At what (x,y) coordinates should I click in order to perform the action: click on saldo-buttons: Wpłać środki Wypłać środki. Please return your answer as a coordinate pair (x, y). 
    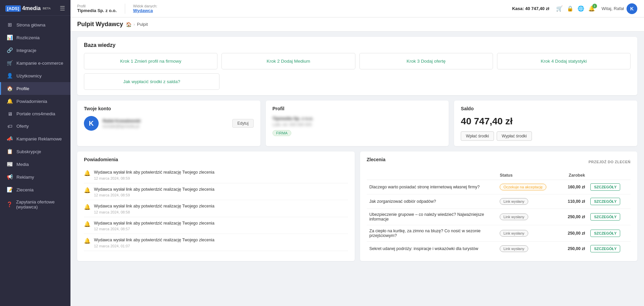
    Looking at the image, I should click on (546, 136).